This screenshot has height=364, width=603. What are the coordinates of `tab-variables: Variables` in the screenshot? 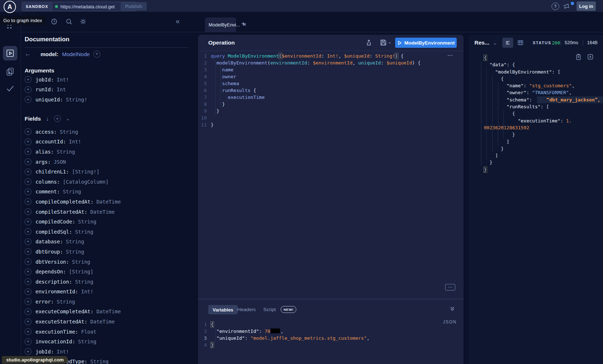 It's located at (223, 310).